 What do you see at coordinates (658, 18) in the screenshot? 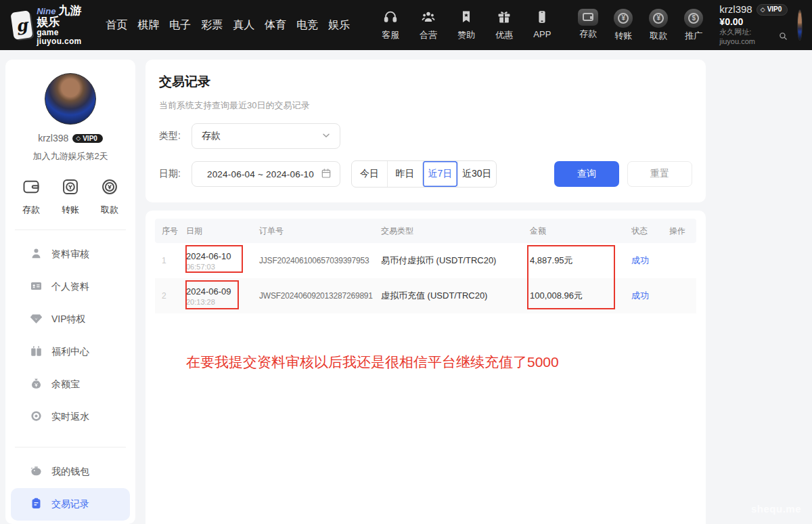
I see `coin-icon: ¥` at bounding box center [658, 18].